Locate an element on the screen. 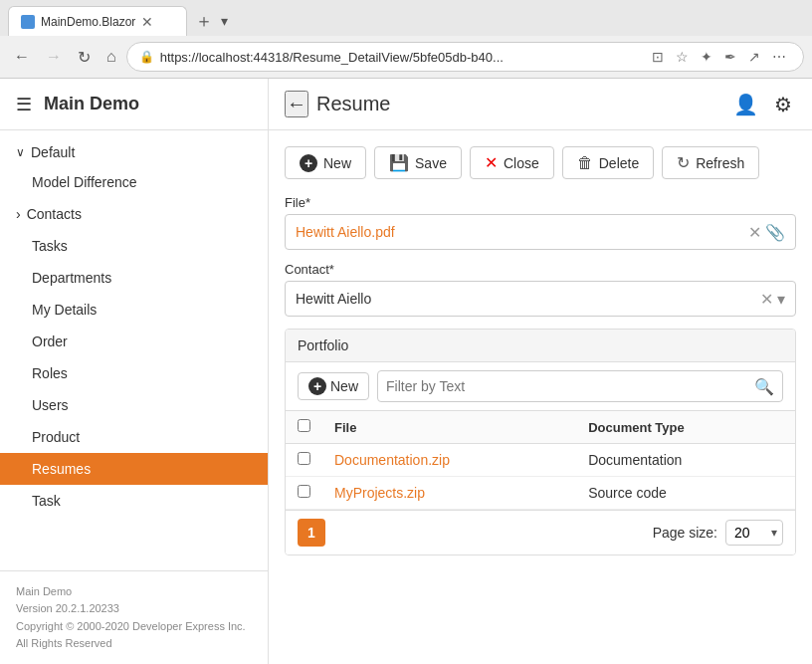  forward-nav-button: → is located at coordinates (54, 57).